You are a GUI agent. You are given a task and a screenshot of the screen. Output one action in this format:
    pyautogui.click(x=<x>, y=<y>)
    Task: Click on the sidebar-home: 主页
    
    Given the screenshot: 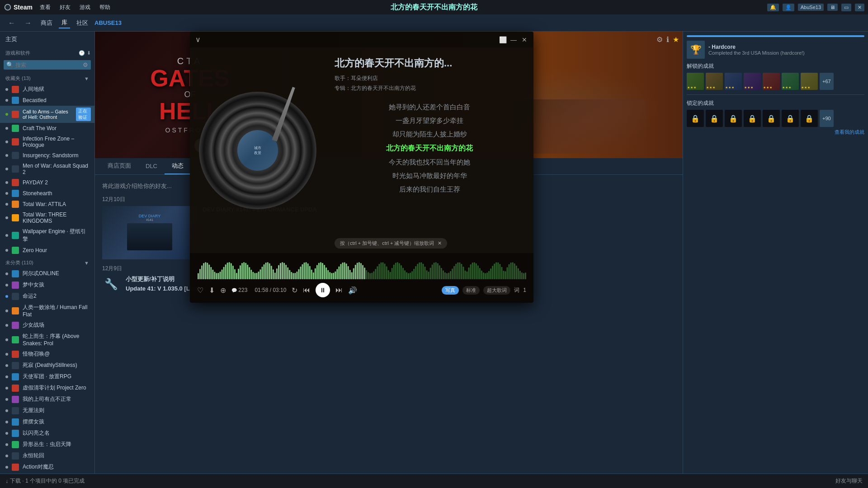 What is the action you would take?
    pyautogui.click(x=47, y=39)
    